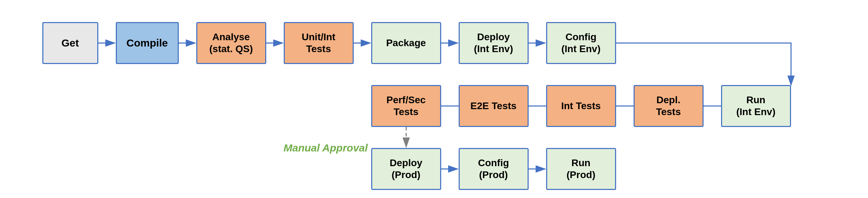  I want to click on analyse-node: Analyse(stat. QS), so click(231, 43).